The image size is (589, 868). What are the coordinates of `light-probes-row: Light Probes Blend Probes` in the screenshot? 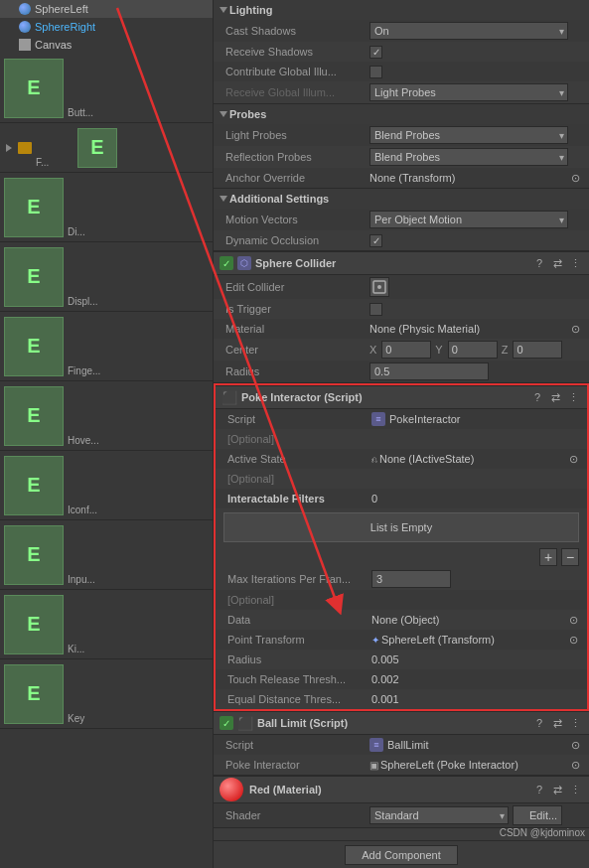 It's located at (401, 135).